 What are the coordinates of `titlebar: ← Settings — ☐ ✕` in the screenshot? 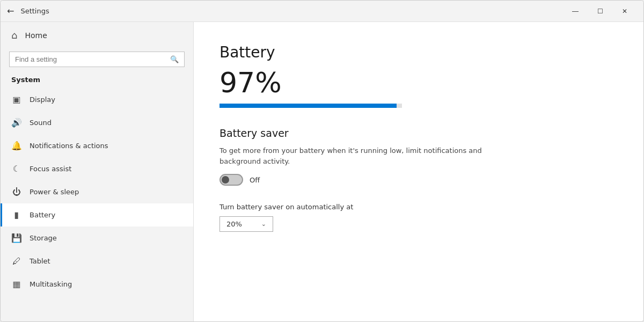 It's located at (322, 11).